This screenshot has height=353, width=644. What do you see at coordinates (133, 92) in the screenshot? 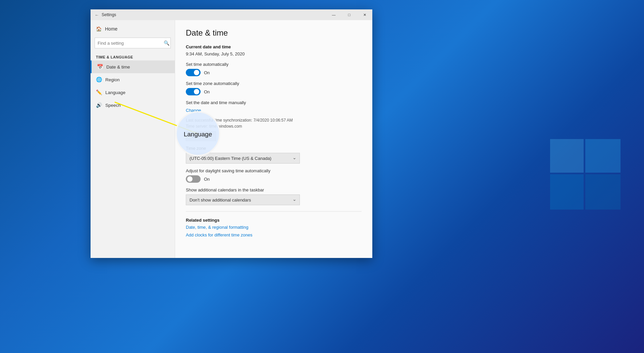
I see `sidebar-item-language: ✏️ Language` at bounding box center [133, 92].